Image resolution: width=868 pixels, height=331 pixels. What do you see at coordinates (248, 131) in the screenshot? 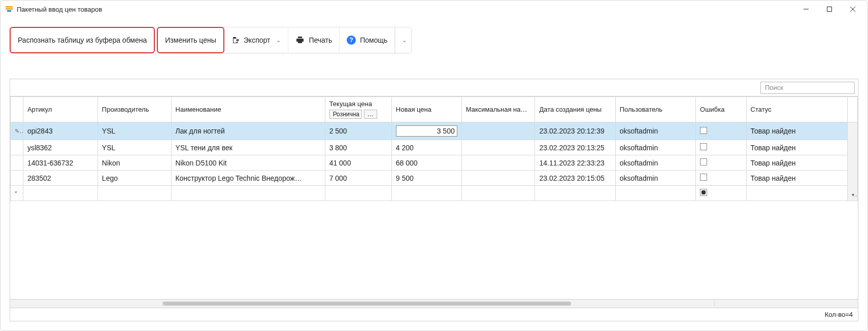
I see `cell-name: Лак для ногтей` at bounding box center [248, 131].